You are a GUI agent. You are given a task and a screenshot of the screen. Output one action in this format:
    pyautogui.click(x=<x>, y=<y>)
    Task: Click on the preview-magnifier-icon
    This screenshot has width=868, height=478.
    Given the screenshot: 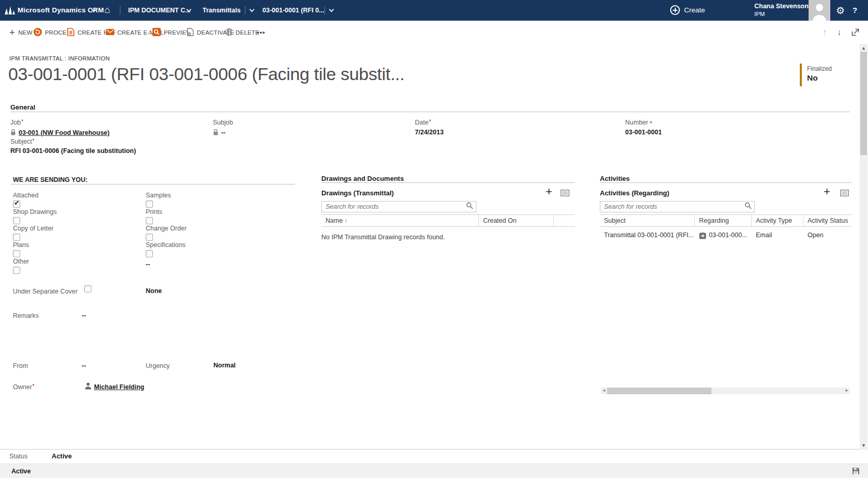 What is the action you would take?
    pyautogui.click(x=157, y=33)
    